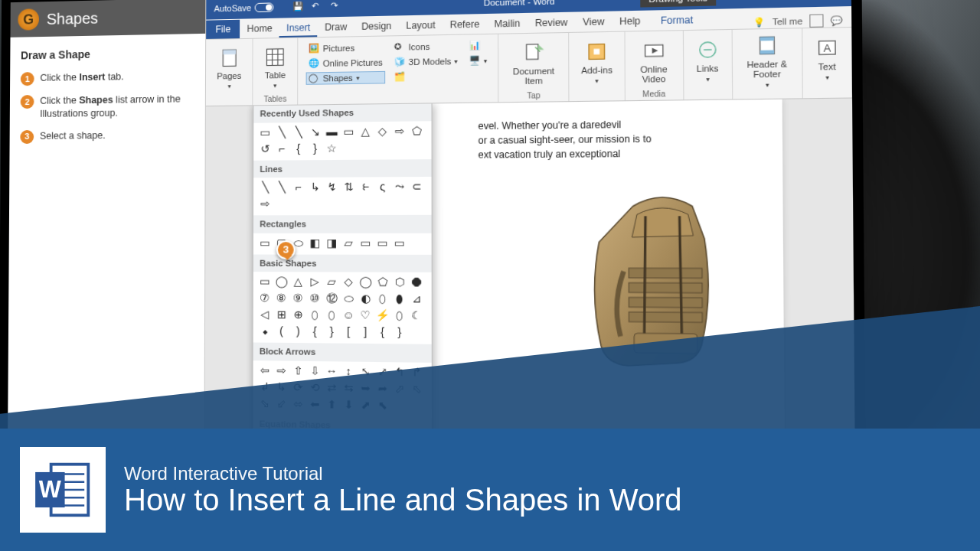  I want to click on redo-icon: ↷, so click(337, 6).